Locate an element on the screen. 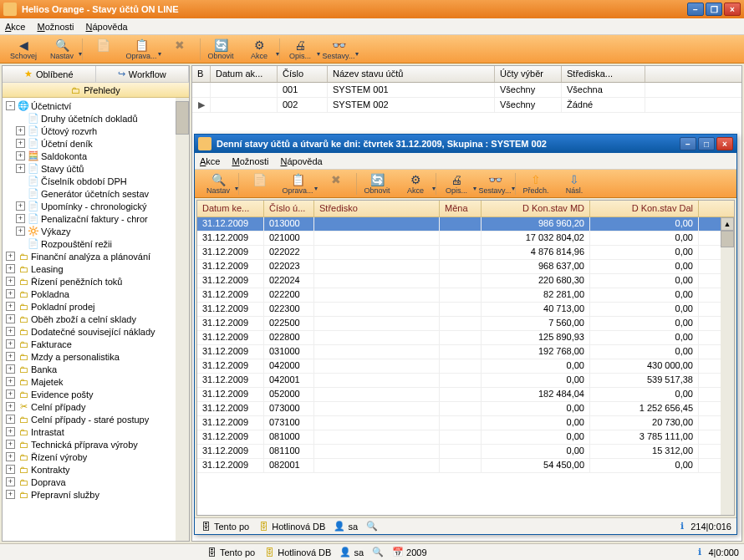  tree-item: 📄Číselník období DPH is located at coordinates (97, 181).